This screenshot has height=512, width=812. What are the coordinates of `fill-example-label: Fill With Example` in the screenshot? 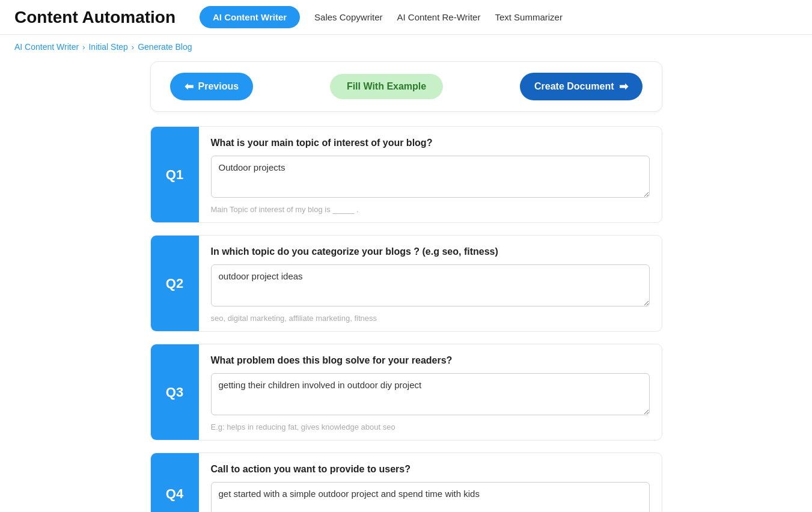 It's located at (386, 87).